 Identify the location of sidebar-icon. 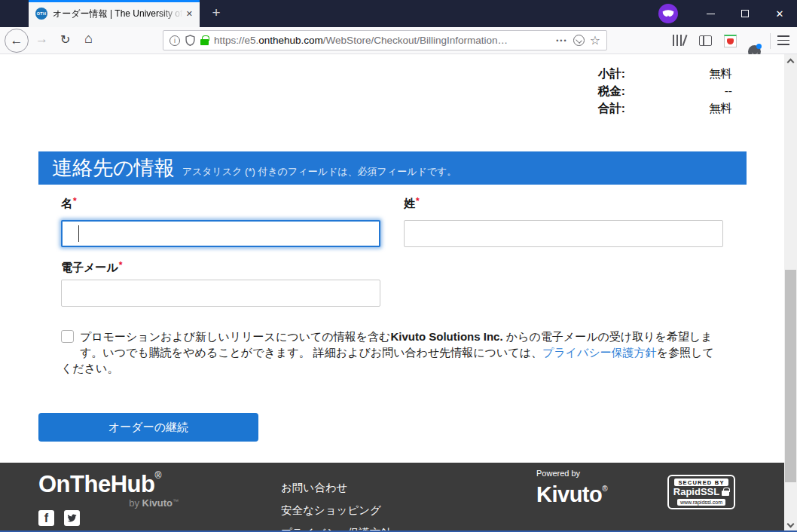
(705, 41).